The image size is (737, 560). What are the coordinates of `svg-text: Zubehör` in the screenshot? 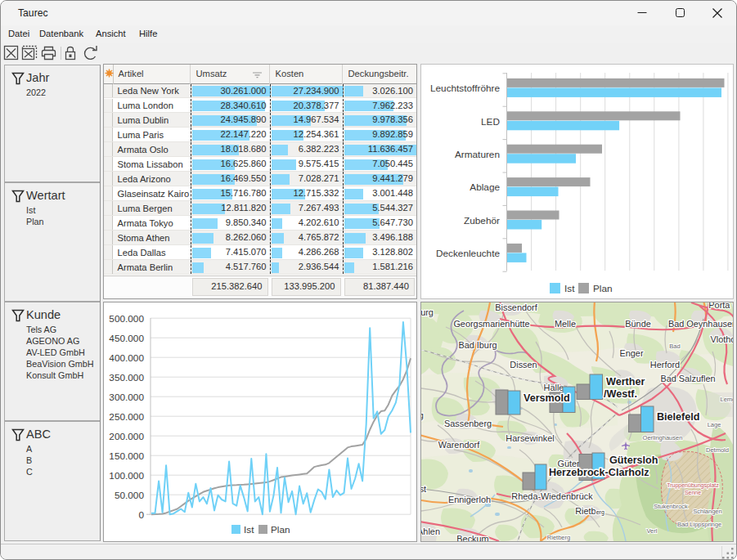 It's located at (482, 221).